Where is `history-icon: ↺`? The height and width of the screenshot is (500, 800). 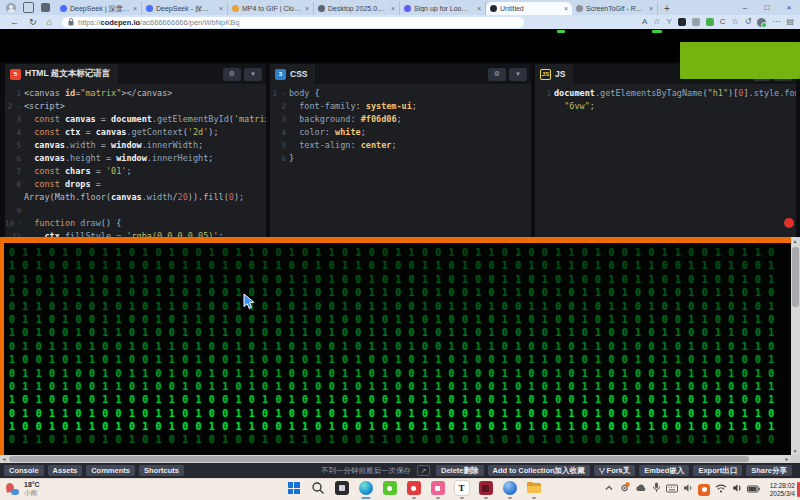
history-icon: ↺ is located at coordinates (748, 22).